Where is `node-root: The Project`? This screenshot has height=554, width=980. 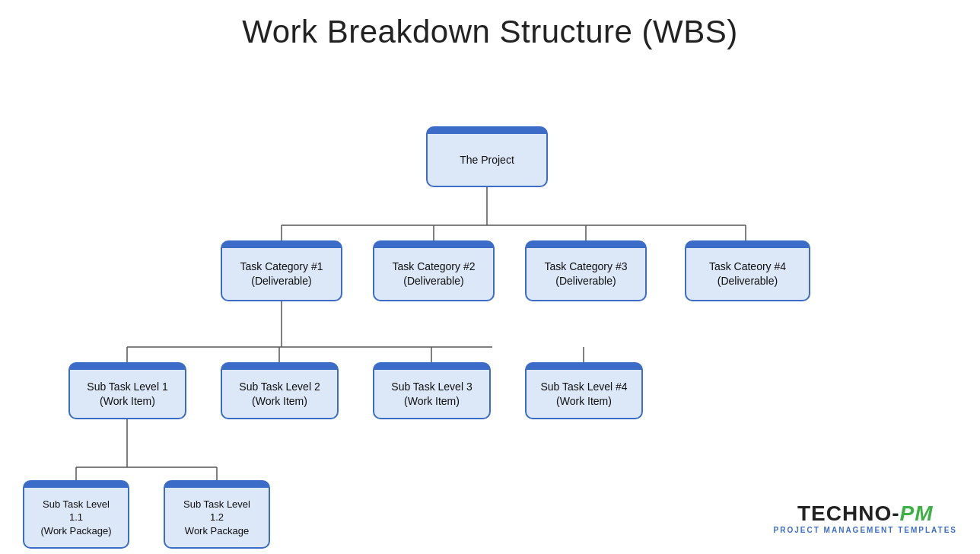 node-root: The Project is located at coordinates (487, 157).